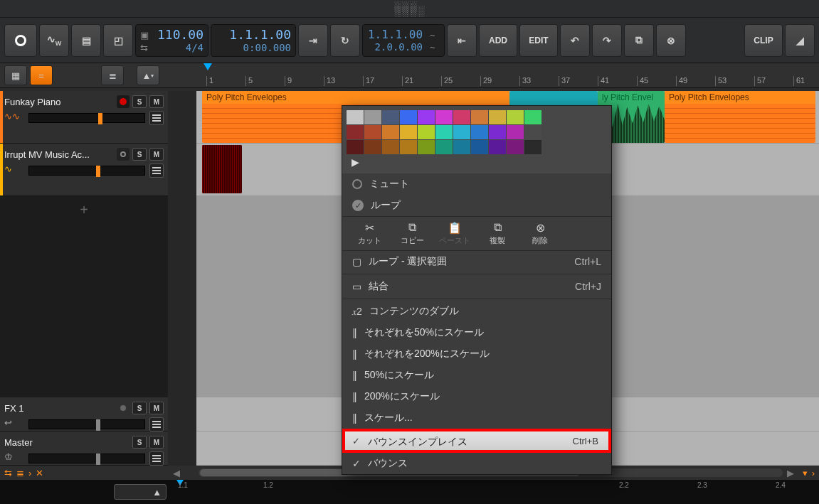 The image size is (819, 504). Describe the element at coordinates (477, 397) in the screenshot. I see `ctx-scale-200: ‖200%にスケール` at that location.